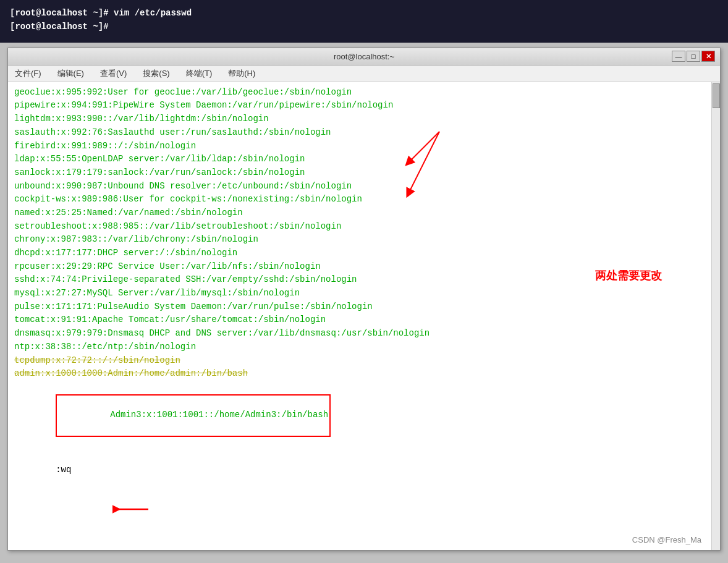  Describe the element at coordinates (131, 509) in the screenshot. I see `arrow-left-icon` at that location.